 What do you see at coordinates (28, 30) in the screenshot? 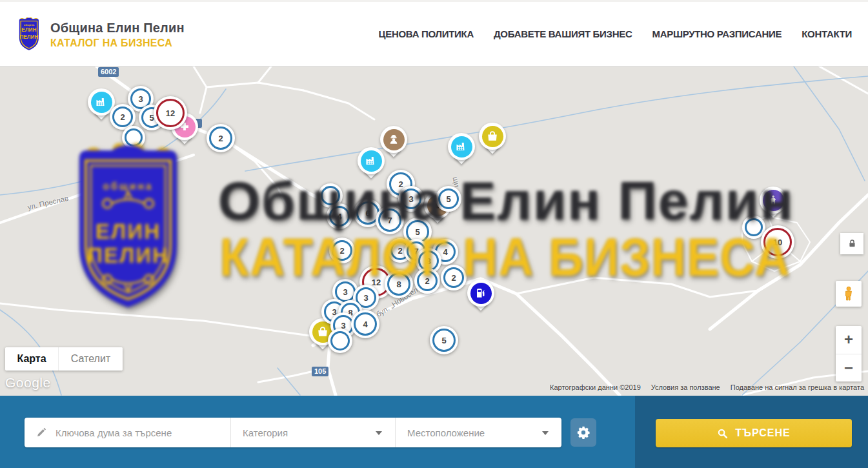
I see `svg-text: ЕЛИН` at bounding box center [28, 30].